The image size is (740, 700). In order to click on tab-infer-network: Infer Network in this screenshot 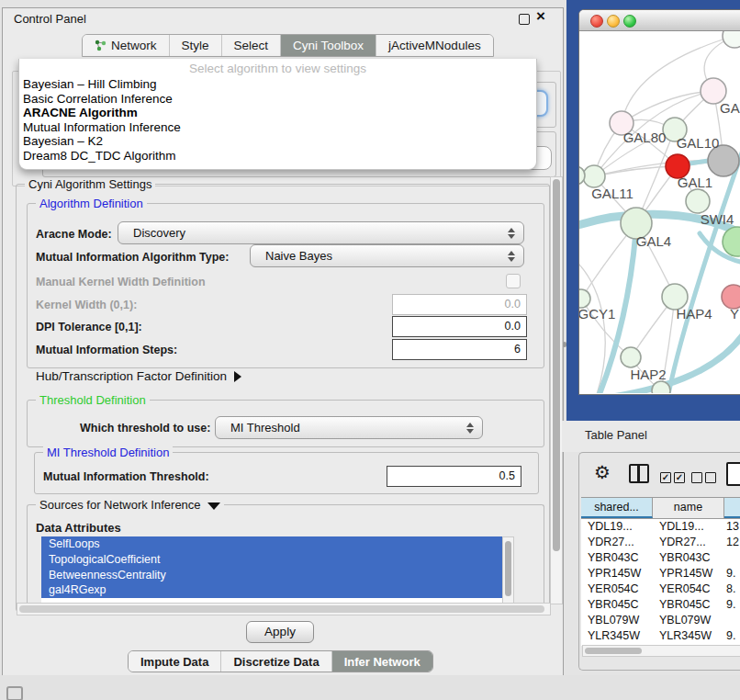, I will do `click(382, 661)`.